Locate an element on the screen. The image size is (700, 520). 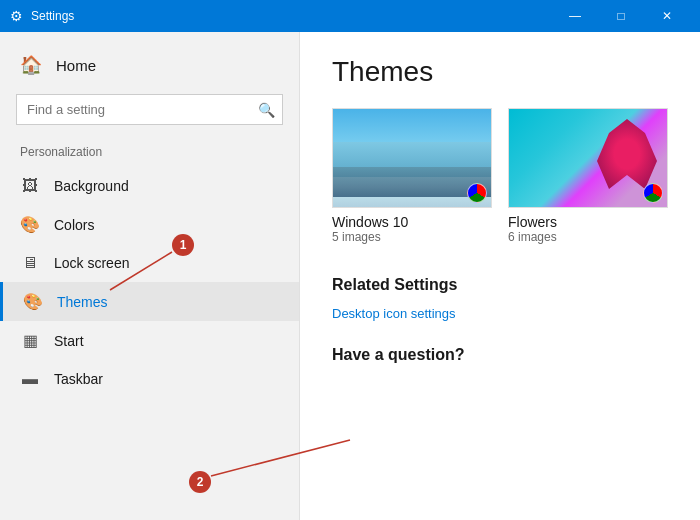
theme-name-flowers: Flowers is located at coordinates (588, 222).